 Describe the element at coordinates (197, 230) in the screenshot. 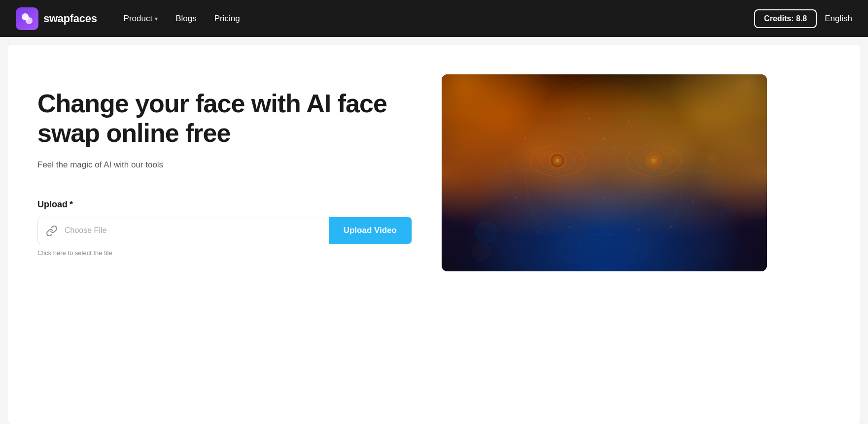

I see `file-input-label: Choose File` at that location.